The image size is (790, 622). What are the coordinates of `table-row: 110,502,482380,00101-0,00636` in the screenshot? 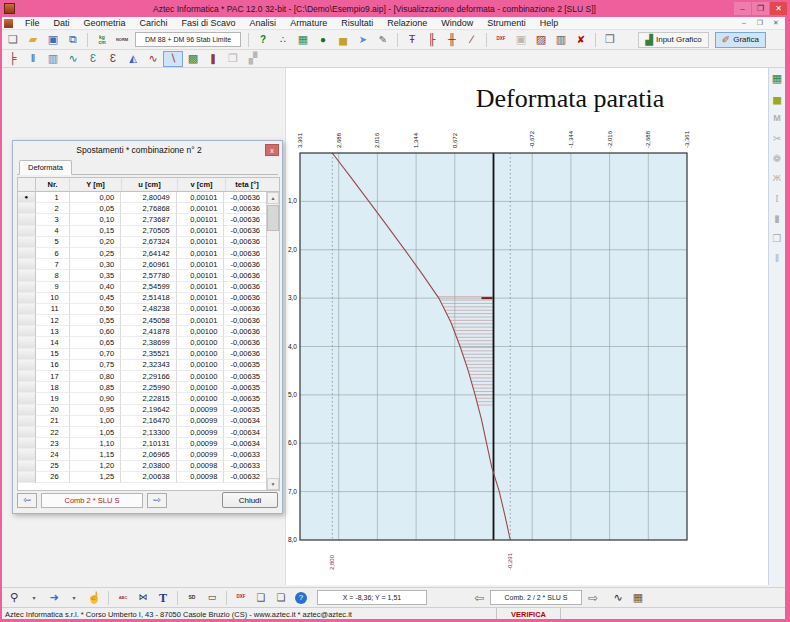 It's located at (142, 310).